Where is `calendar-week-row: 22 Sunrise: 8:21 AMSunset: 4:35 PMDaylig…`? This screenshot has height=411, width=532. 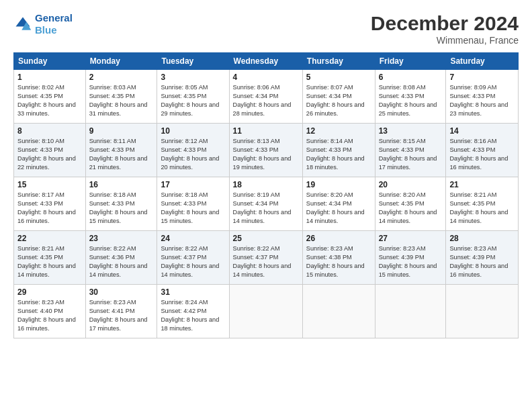
calendar-week-row: 22 Sunrise: 8:21 AMSunset: 4:35 PMDaylig… is located at coordinates (266, 258).